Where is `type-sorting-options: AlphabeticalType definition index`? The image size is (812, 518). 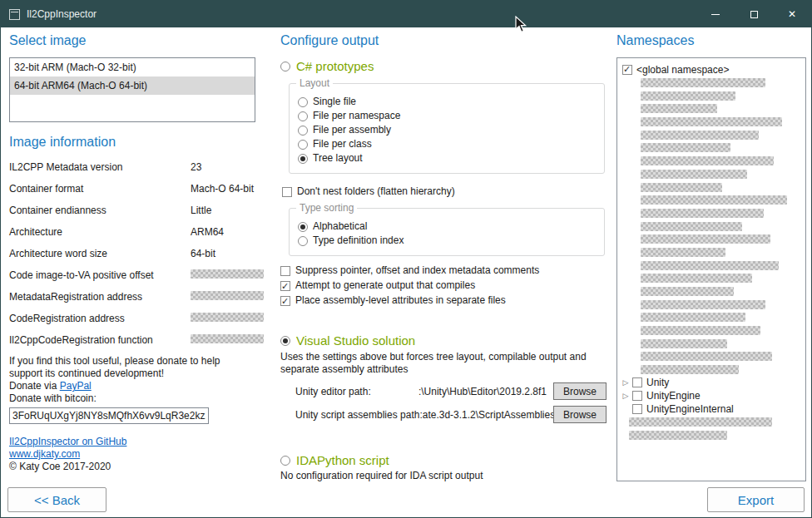 type-sorting-options: AlphabeticalType definition index is located at coordinates (448, 234).